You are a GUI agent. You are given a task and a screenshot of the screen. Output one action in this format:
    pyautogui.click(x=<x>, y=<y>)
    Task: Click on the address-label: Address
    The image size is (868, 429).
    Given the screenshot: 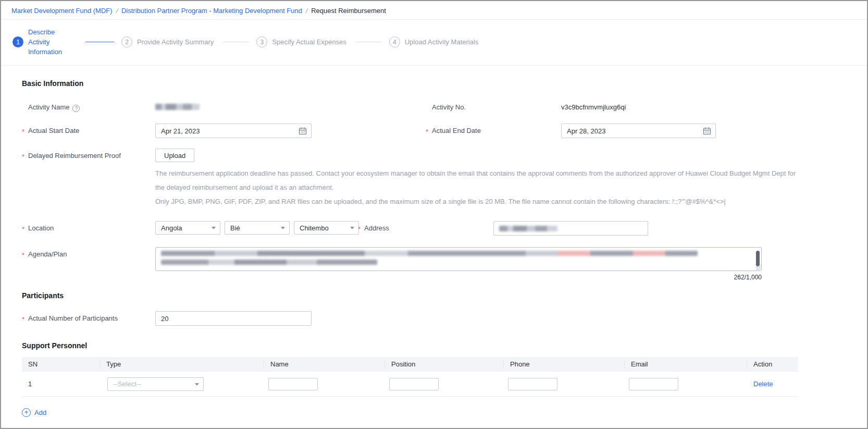 What is the action you would take?
    pyautogui.click(x=426, y=228)
    